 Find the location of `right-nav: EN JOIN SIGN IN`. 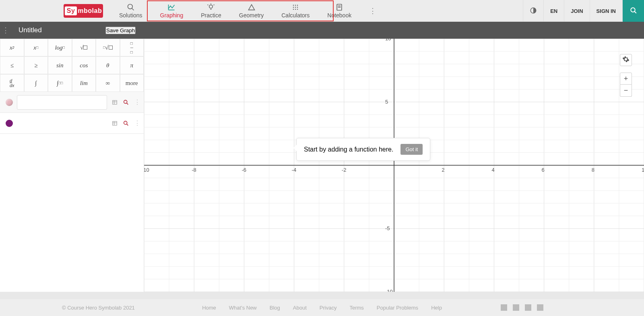

right-nav: EN JOIN SIGN IN is located at coordinates (584, 11).